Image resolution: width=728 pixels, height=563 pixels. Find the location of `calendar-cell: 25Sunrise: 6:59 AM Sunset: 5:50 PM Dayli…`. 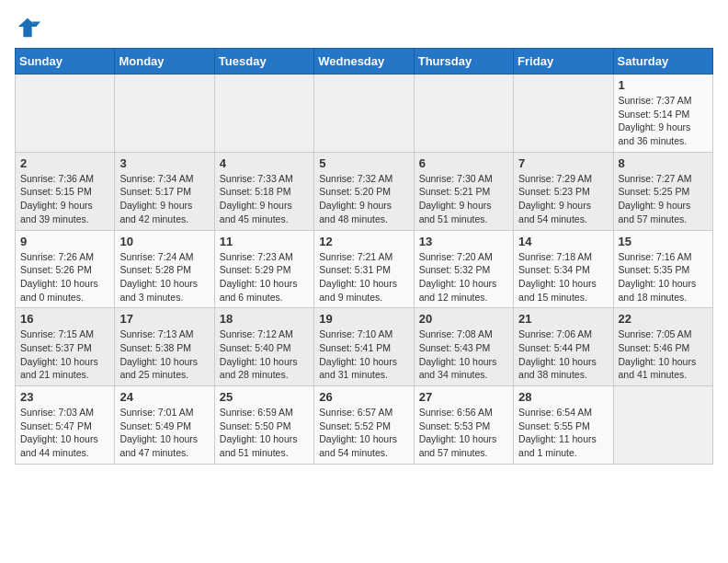

calendar-cell: 25Sunrise: 6:59 AM Sunset: 5:50 PM Dayli… is located at coordinates (264, 425).